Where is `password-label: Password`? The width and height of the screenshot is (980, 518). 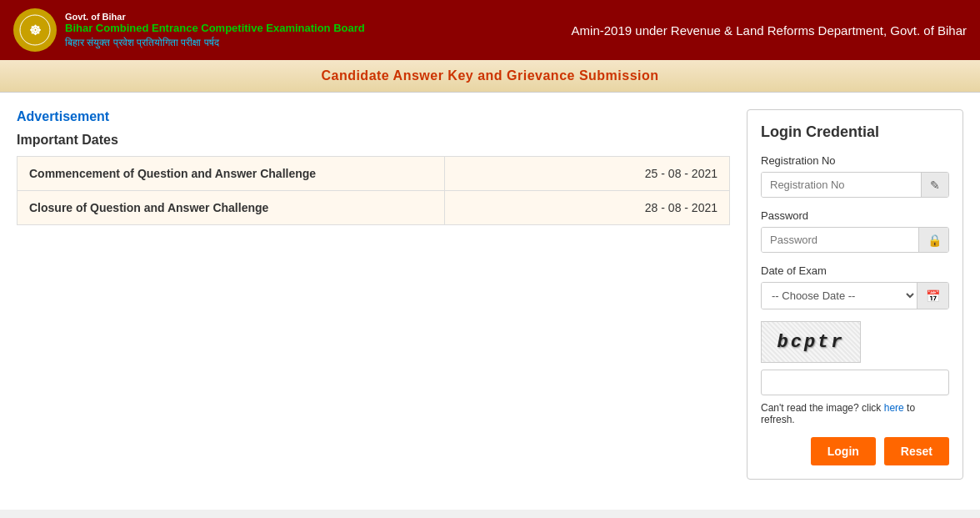 password-label: Password is located at coordinates (855, 215).